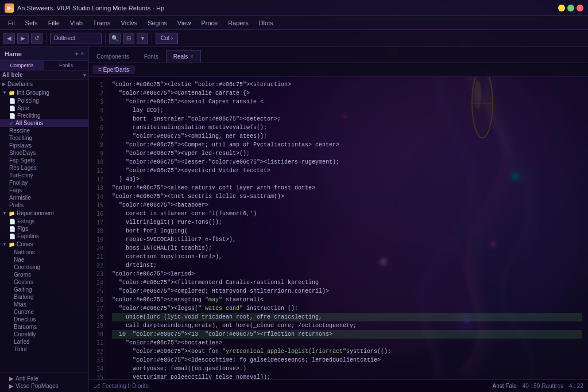  I want to click on sidebar-item-coordoing: Coordoing, so click(44, 267).